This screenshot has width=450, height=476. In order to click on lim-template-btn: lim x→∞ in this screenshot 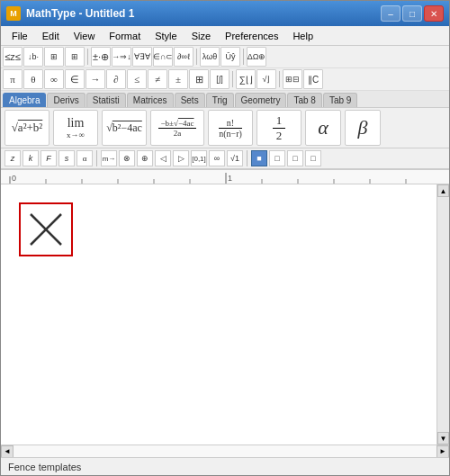, I will do `click(76, 128)`.